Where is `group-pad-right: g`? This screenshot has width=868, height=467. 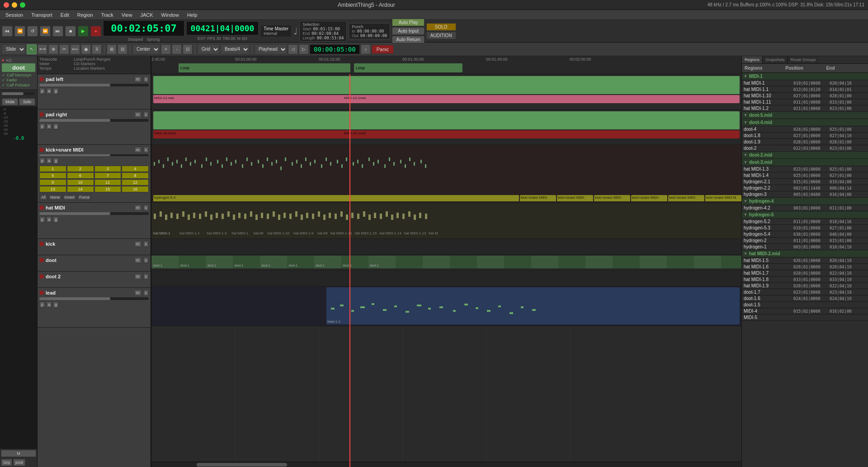 group-pad-right: g is located at coordinates (56, 126).